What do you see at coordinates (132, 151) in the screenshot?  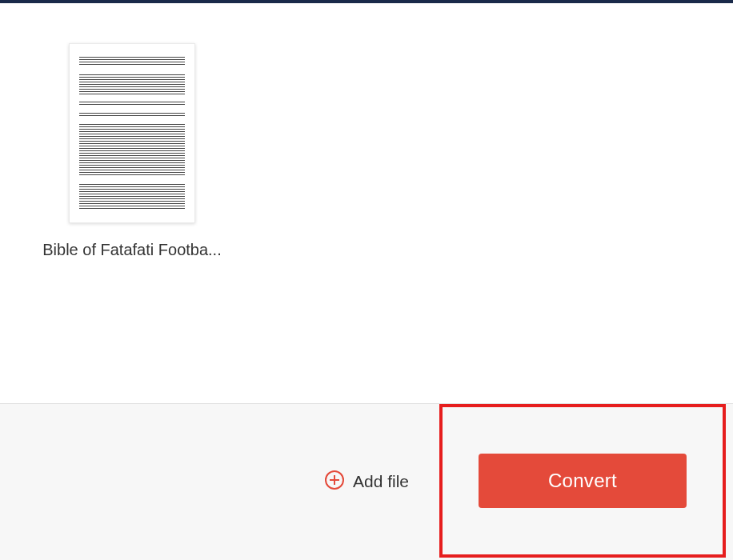 I see `file-card: Bible of Fatafati Footba...` at bounding box center [132, 151].